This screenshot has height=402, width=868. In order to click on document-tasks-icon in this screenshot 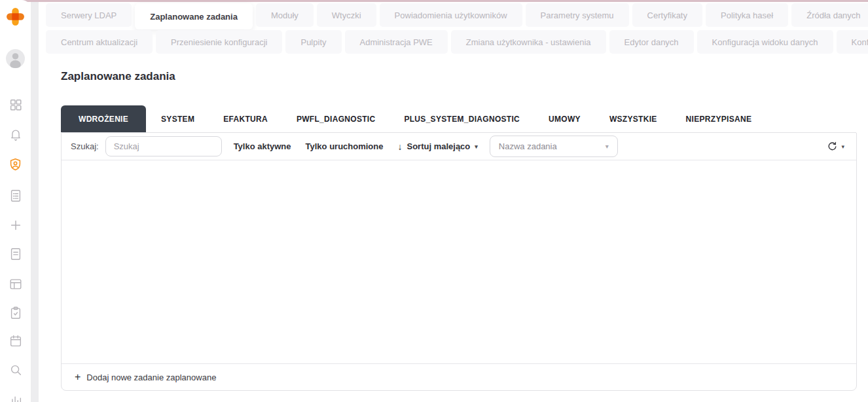, I will do `click(16, 195)`.